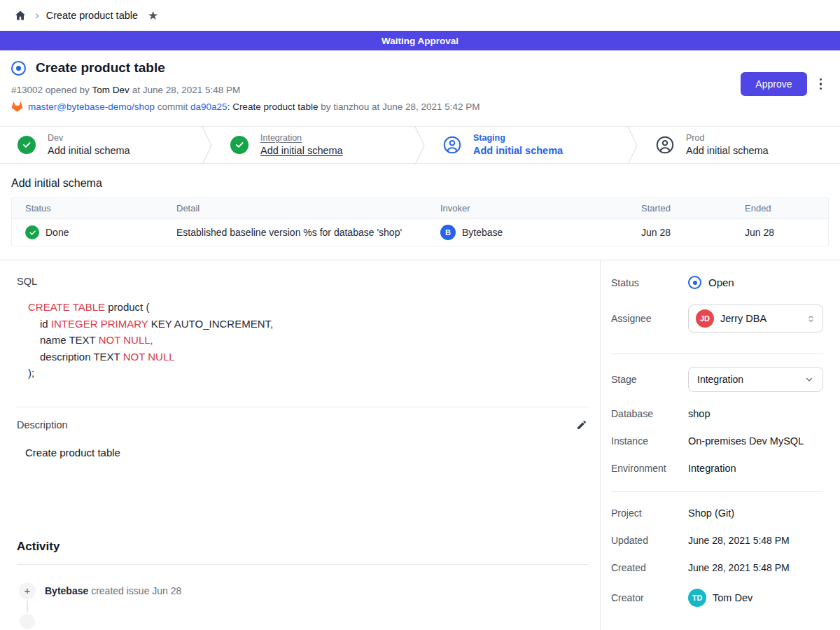 The height and width of the screenshot is (630, 840). Describe the element at coordinates (717, 568) in the screenshot. I see `created-row: Created June 28, 2021 5:48 PM` at that location.